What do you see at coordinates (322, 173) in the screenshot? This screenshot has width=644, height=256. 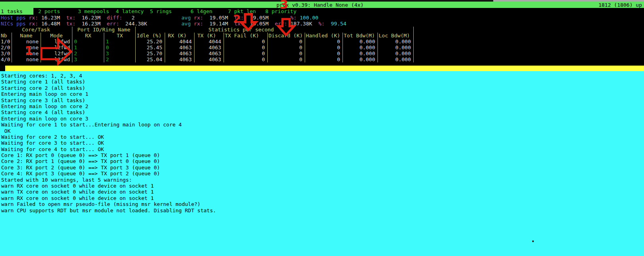 I see `console-line: Core 4: RX port 3 (queue 0) ==> TX port …` at bounding box center [322, 173].